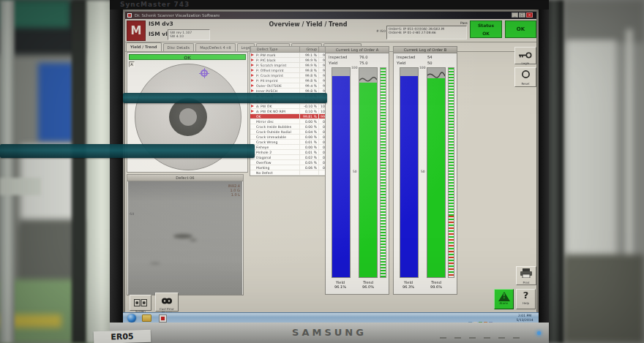  What do you see at coordinates (333, 63) in the screenshot?
I see `info-label: Yield` at bounding box center [333, 63].